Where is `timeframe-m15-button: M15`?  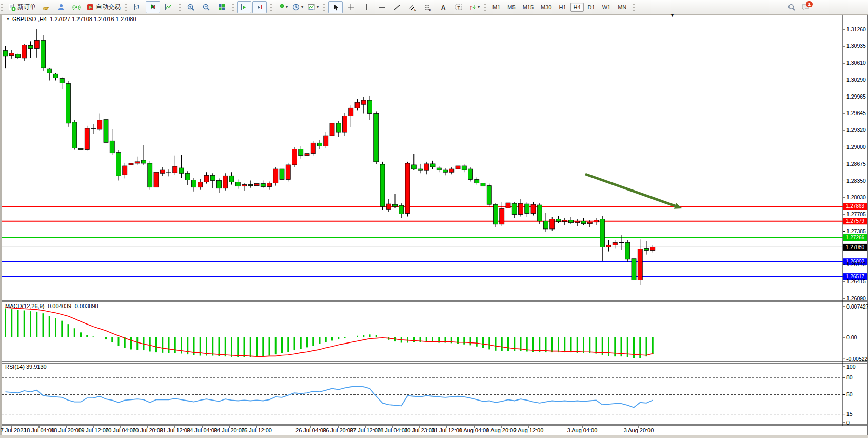
timeframe-m15-button: M15 is located at coordinates (528, 7).